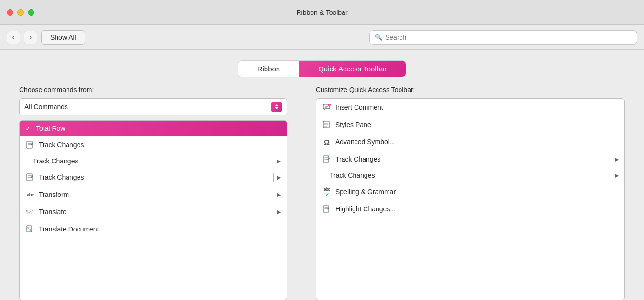  What do you see at coordinates (54, 195) in the screenshot?
I see `cmd-label: Transform` at bounding box center [54, 195].